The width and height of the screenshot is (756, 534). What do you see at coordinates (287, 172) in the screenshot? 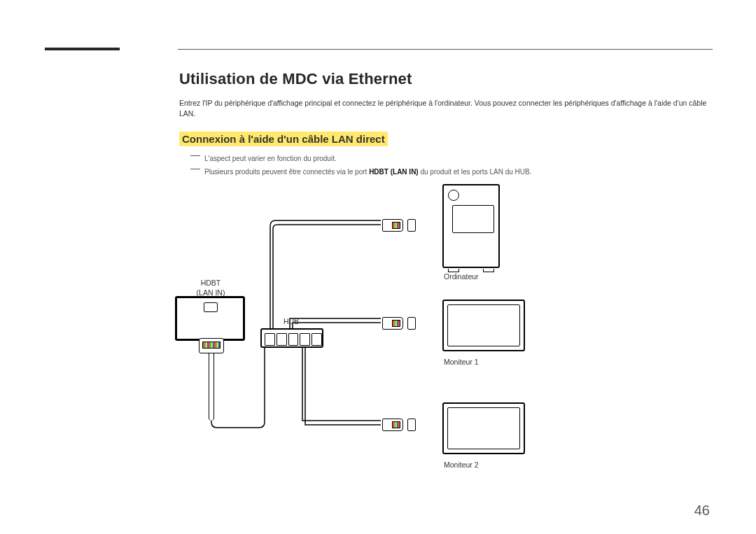
I see `note-prefix: Plusieurs produits peuvent être connecté…` at bounding box center [287, 172].